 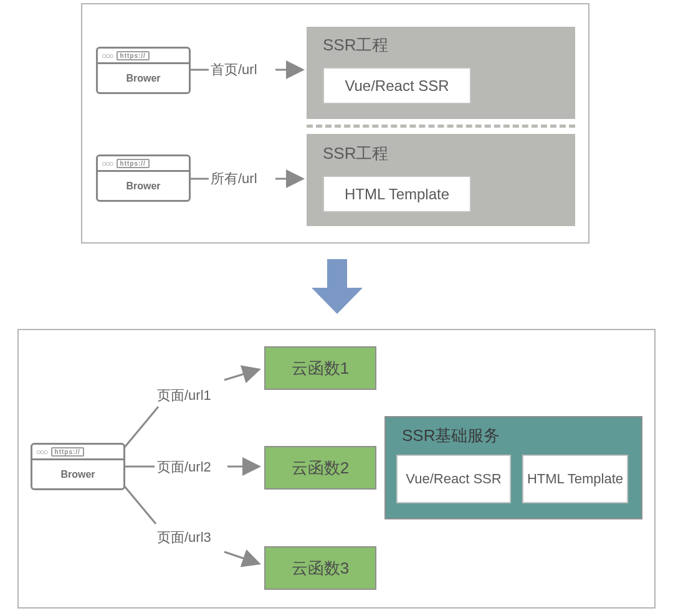 What do you see at coordinates (397, 194) in the screenshot?
I see `html-template-box-1: HTML Template` at bounding box center [397, 194].